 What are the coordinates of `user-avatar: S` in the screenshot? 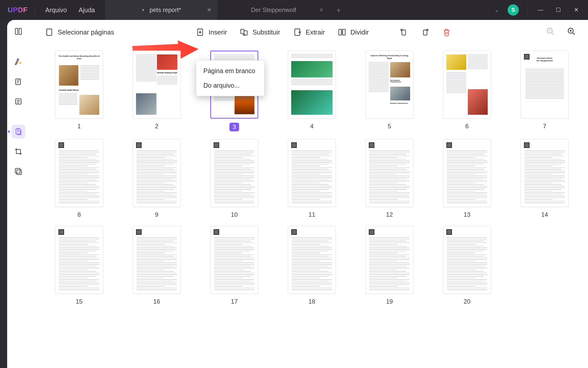 It's located at (513, 10).